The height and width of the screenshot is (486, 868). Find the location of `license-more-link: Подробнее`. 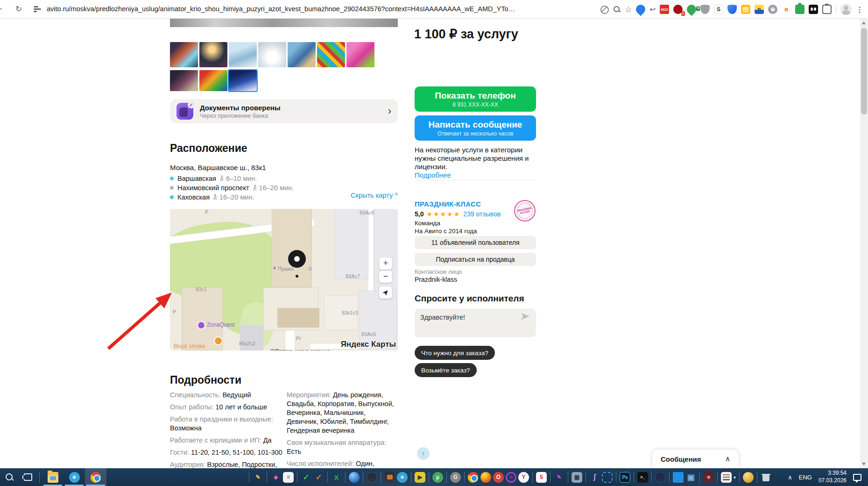

license-more-link: Подробнее is located at coordinates (433, 175).